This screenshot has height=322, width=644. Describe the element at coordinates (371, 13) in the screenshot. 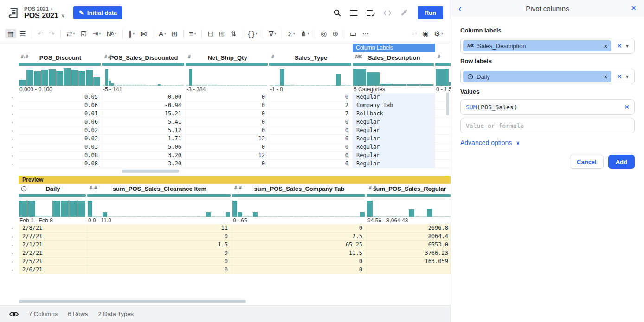

I see `steps-icon` at that location.